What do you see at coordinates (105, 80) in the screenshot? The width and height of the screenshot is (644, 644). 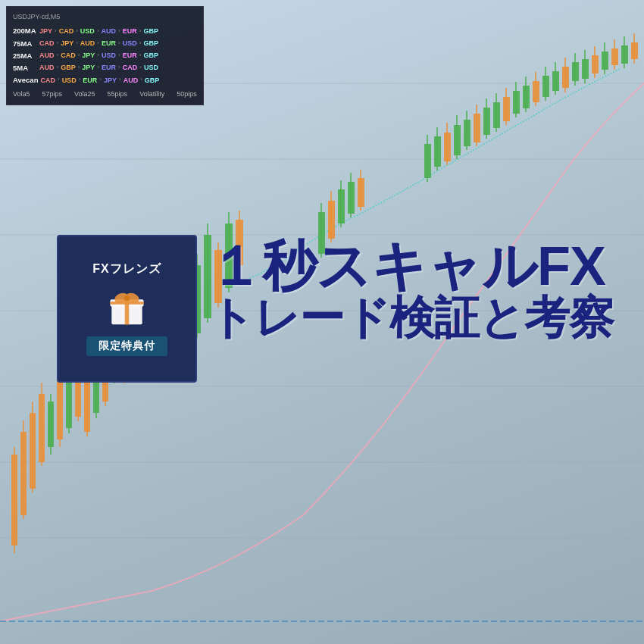 I see `avecan-row: Avecan CAD › USD › EUR › JPY › AUD › GBP` at bounding box center [105, 80].